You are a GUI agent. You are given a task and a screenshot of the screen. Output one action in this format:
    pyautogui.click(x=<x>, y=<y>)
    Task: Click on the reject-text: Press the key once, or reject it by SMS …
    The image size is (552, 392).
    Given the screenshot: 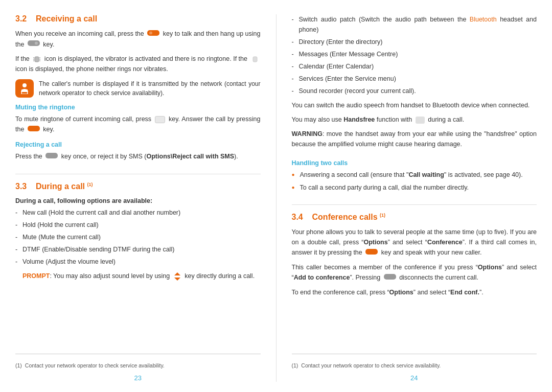 What is the action you would take?
    pyautogui.click(x=138, y=156)
    